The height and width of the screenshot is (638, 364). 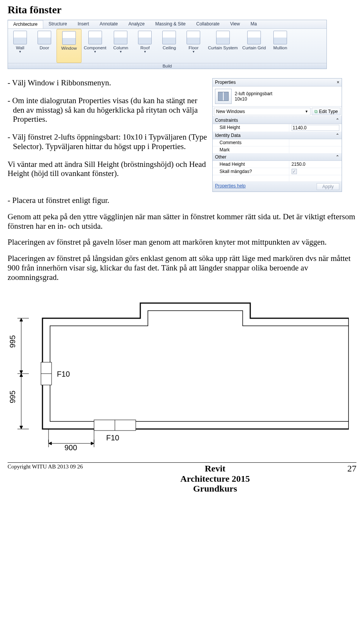 I want to click on floor-icon, so click(x=193, y=38).